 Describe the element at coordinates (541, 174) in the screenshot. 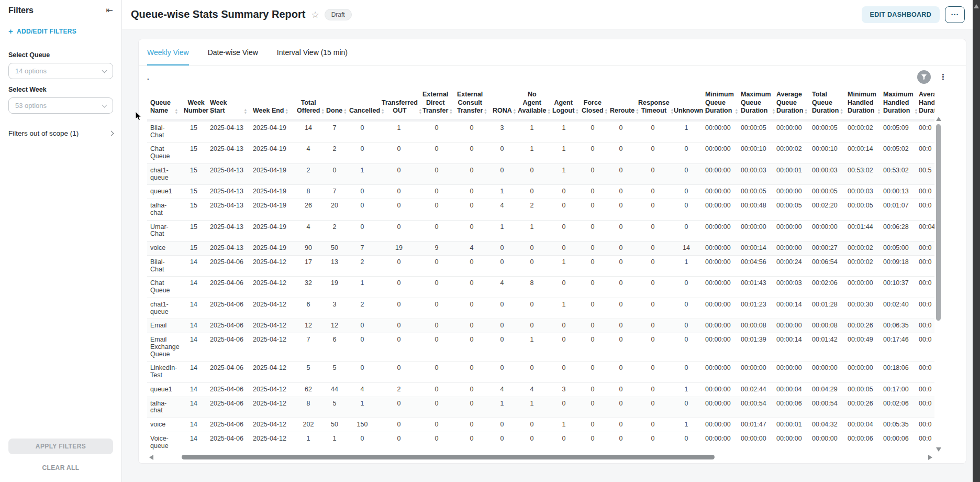

I see `table-row: chat1-queue152025-04-132025-04-192010000…` at that location.